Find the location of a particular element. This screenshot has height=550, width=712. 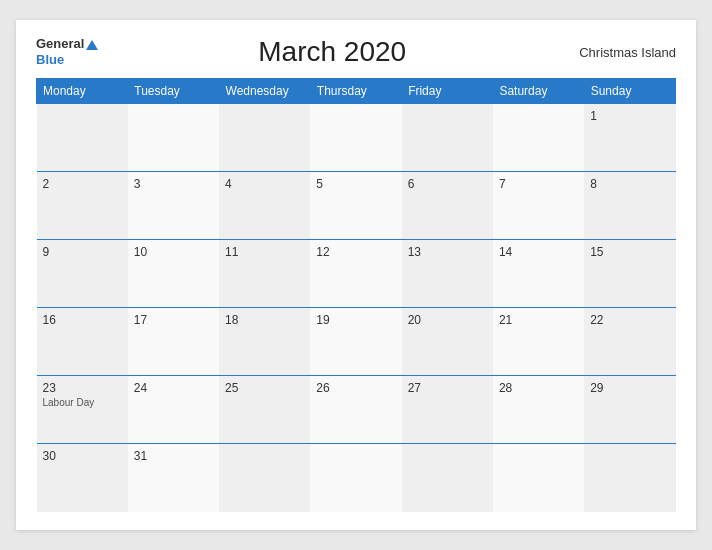

week-row-2: 2345678 is located at coordinates (356, 206).